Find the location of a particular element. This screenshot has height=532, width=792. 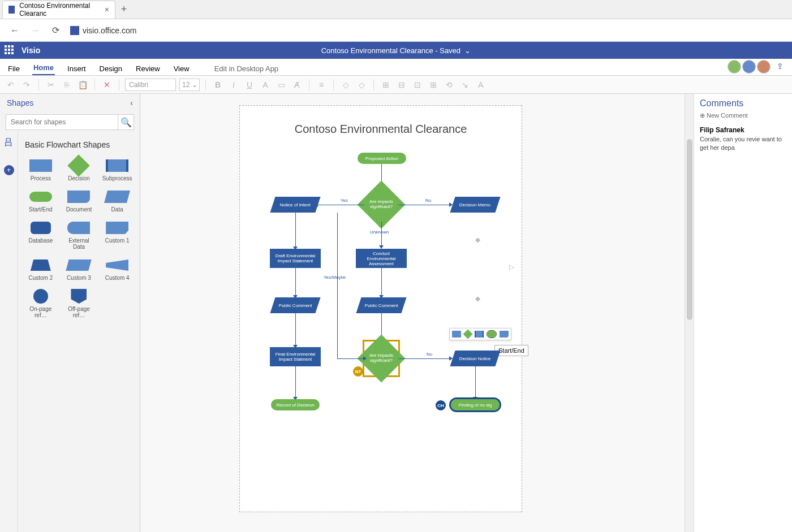

node-final-eis: Final Environmental Impact Statment is located at coordinates (295, 357).